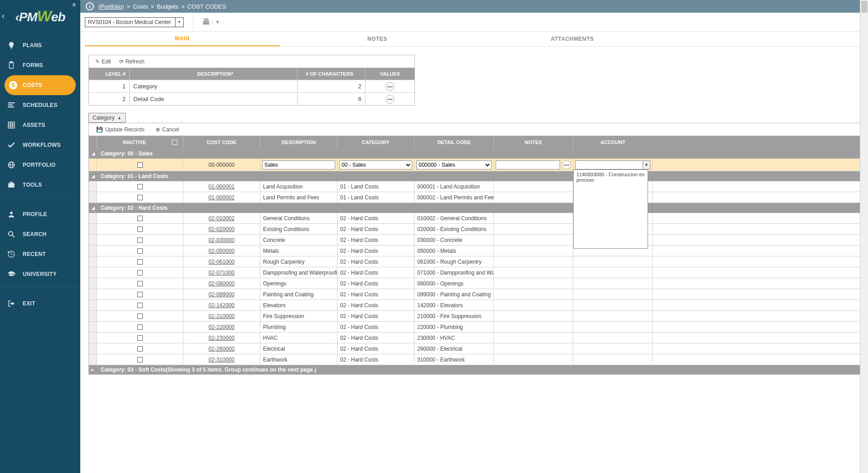 The width and height of the screenshot is (868, 473). What do you see at coordinates (299, 229) in the screenshot?
I see `desc-cell: Existing Conditions` at bounding box center [299, 229].